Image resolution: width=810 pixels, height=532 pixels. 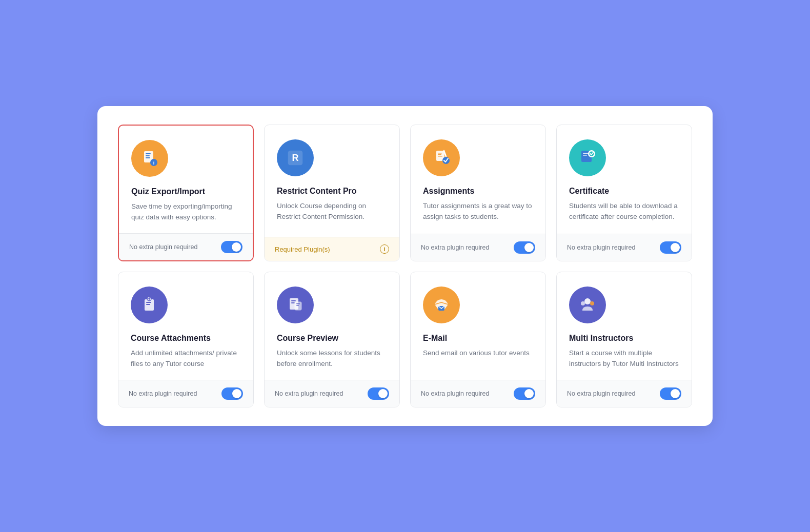 What do you see at coordinates (478, 247) in the screenshot?
I see `card-footer-assignments: No extra plugin required` at bounding box center [478, 247].